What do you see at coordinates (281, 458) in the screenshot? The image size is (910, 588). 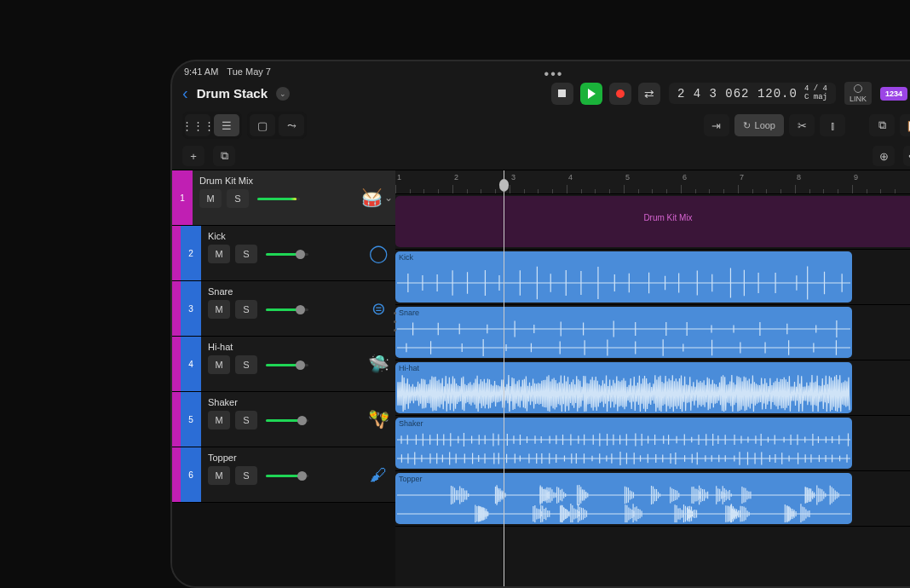 I see `track-name: Topper` at bounding box center [281, 458].